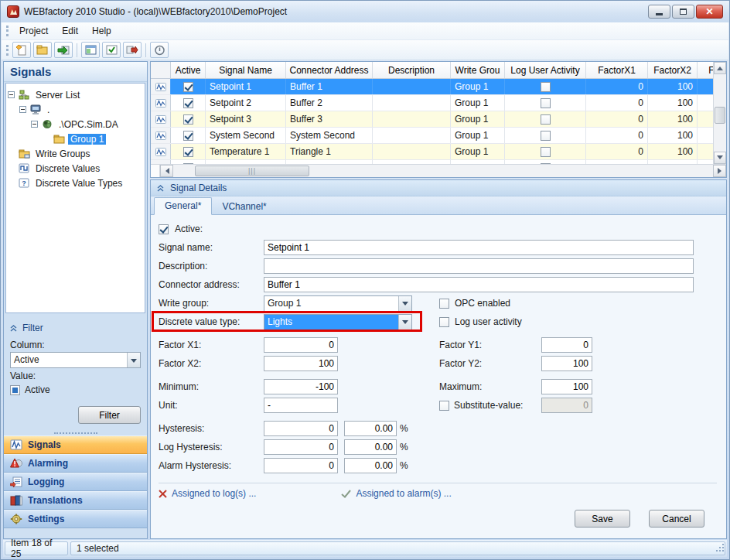  Describe the element at coordinates (76, 110) in the screenshot. I see `tree-item-local-server: .` at that location.